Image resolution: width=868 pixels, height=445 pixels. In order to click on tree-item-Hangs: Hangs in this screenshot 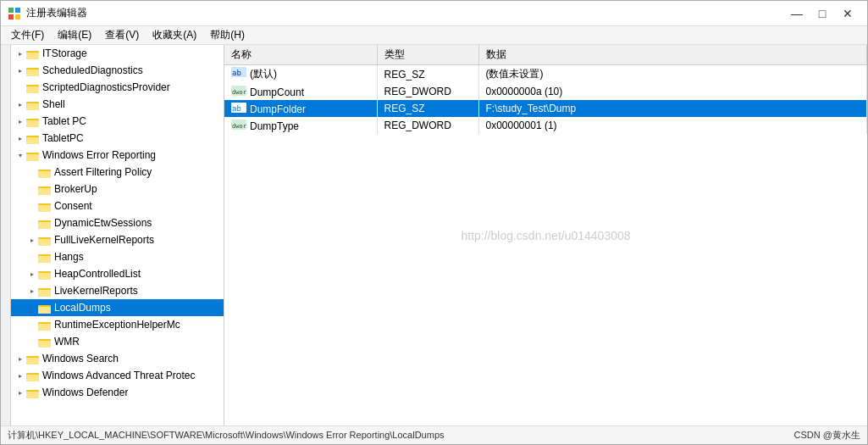, I will do `click(117, 257)`.